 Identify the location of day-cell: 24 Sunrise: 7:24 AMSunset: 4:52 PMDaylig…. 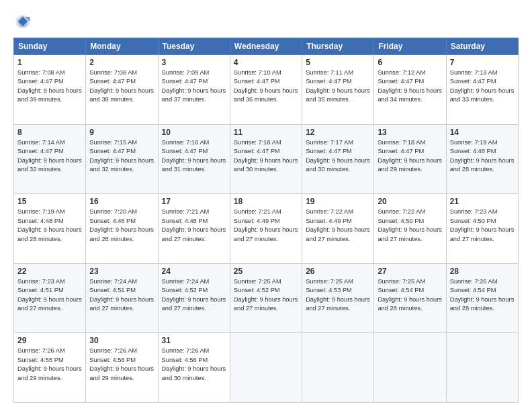
(193, 298).